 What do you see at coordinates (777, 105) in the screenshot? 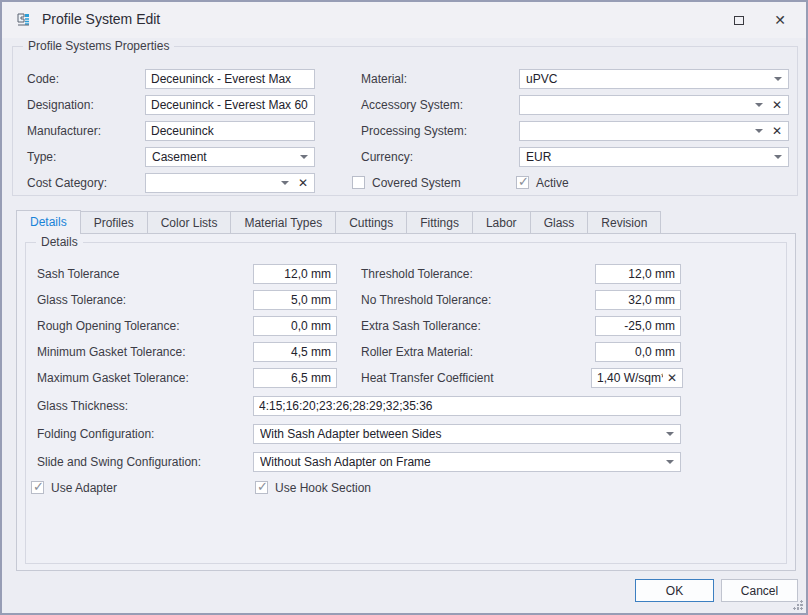
I see `accessory-system-clear-button: ✕` at bounding box center [777, 105].